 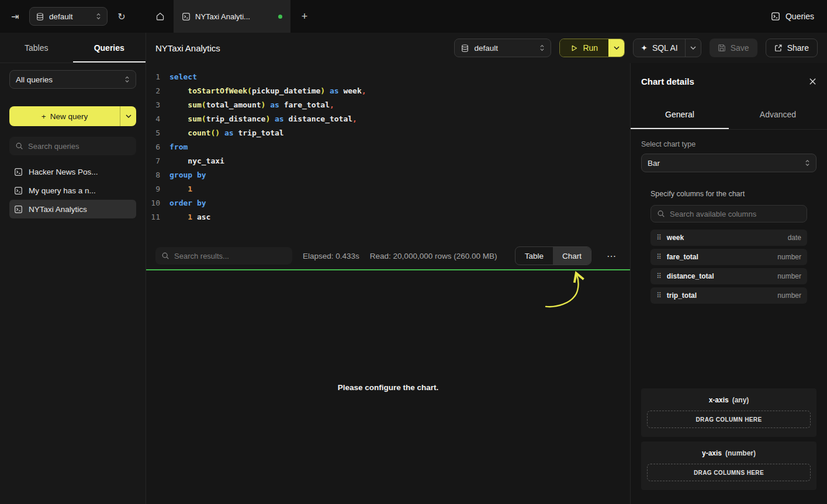 What do you see at coordinates (799, 16) in the screenshot?
I see `topbar-right: Queries` at bounding box center [799, 16].